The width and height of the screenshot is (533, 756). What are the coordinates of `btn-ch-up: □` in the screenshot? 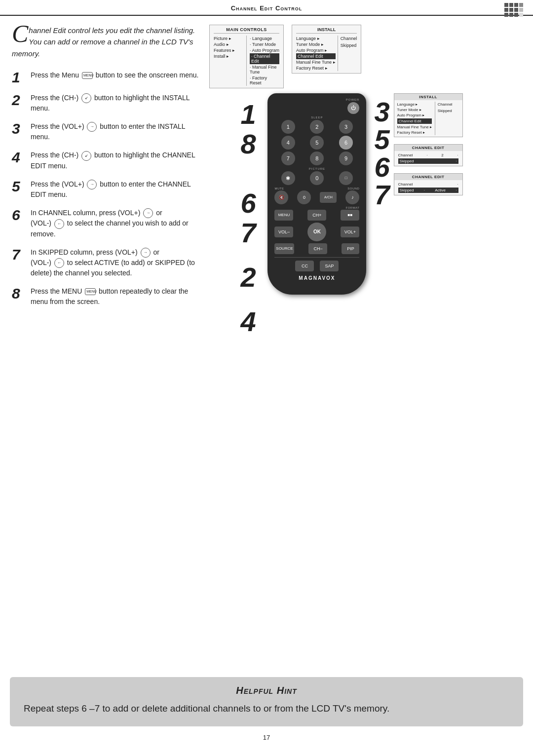 It's located at (346, 178).